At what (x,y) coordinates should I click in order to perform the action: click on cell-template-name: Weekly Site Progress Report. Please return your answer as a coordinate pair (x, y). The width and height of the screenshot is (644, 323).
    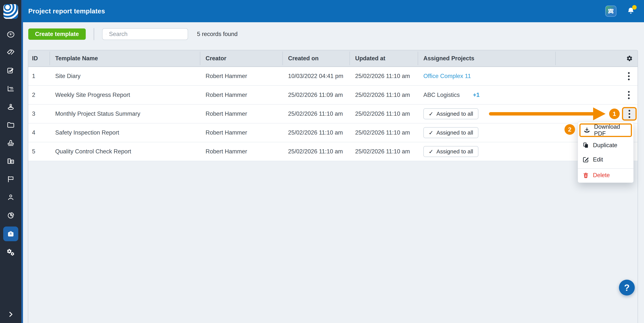
    Looking at the image, I should click on (125, 95).